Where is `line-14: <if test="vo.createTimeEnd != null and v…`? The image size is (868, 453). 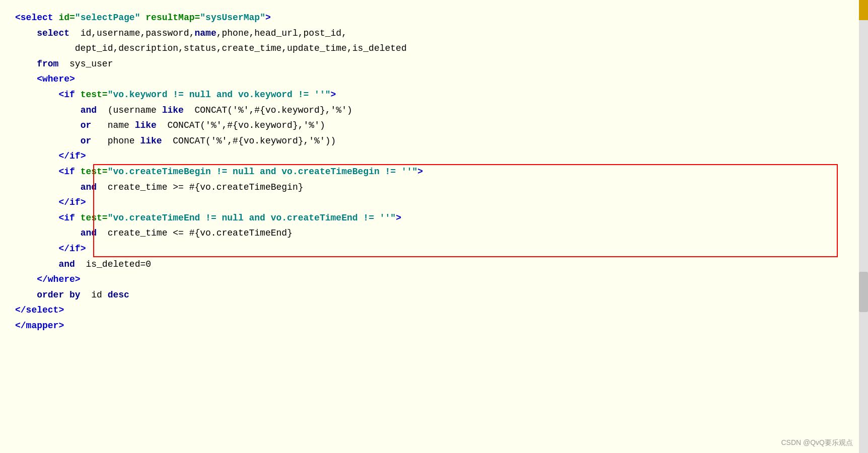 line-14: <if test="vo.createTimeEnd != null and v… is located at coordinates (434, 218).